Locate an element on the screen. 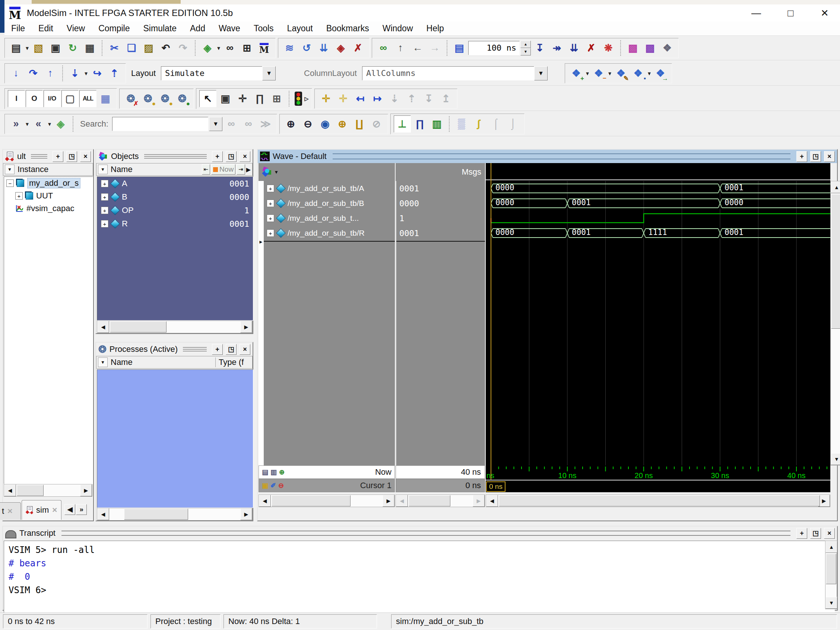 This screenshot has width=840, height=630. traffic-light-dropdown: ▷ is located at coordinates (306, 99).